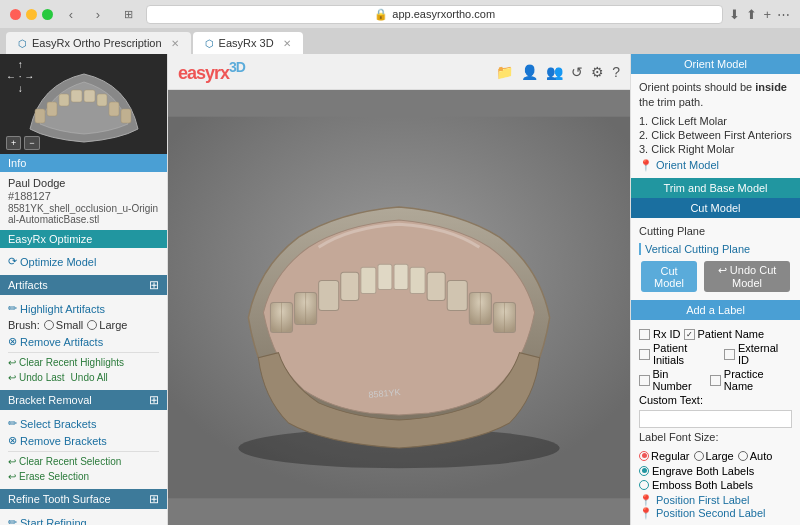  Describe the element at coordinates (84, 462) in the screenshot. I see `clear-recent-selection-button: ↩ Clear Recent Selection` at that location.